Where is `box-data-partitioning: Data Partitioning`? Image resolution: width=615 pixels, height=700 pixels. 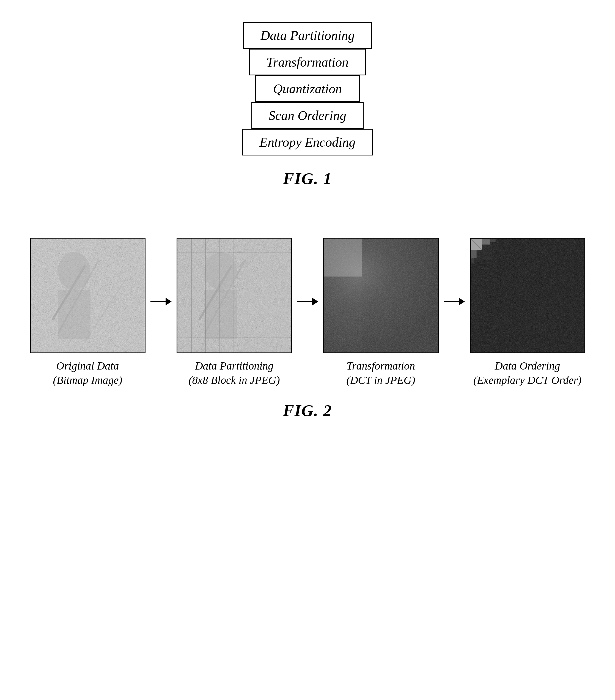
box-data-partitioning: Data Partitioning is located at coordinates (307, 35).